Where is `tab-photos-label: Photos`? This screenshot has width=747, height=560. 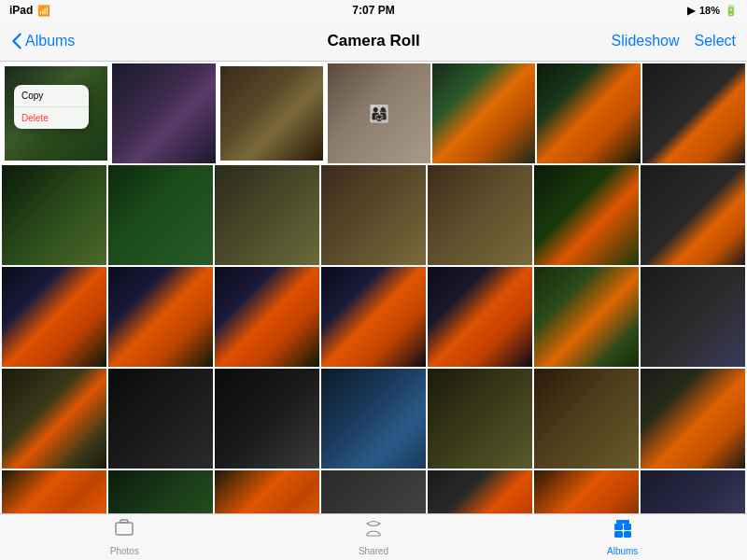
tab-photos-label: Photos is located at coordinates (125, 551).